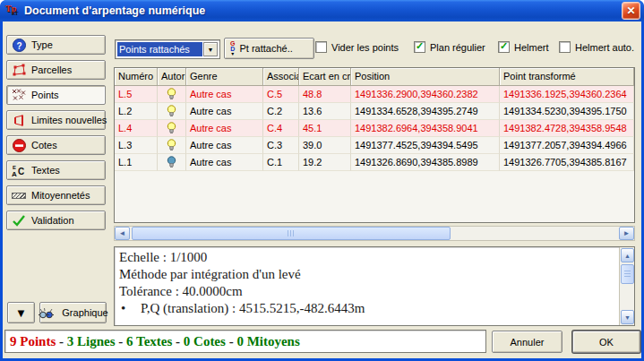 This screenshot has height=361, width=644. I want to click on cancel-button: Annuler, so click(527, 342).